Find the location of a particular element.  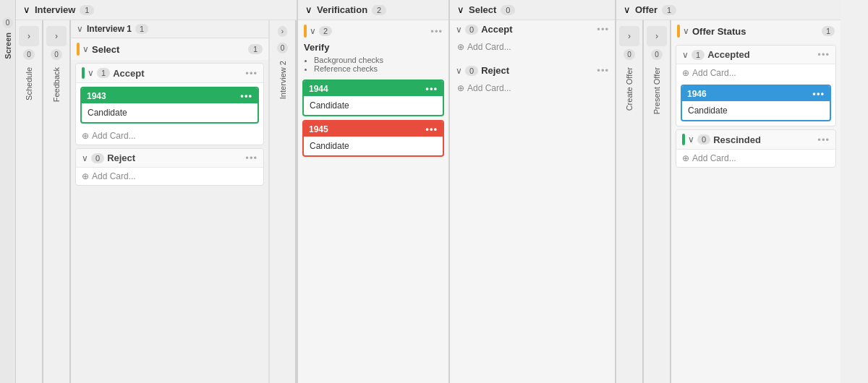

col-schedule-collapsed: › 0 Schedule is located at coordinates (30, 202).